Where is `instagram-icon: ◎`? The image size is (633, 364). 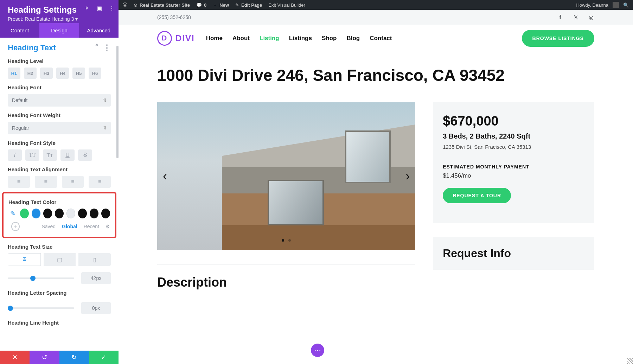 instagram-icon: ◎ is located at coordinates (591, 17).